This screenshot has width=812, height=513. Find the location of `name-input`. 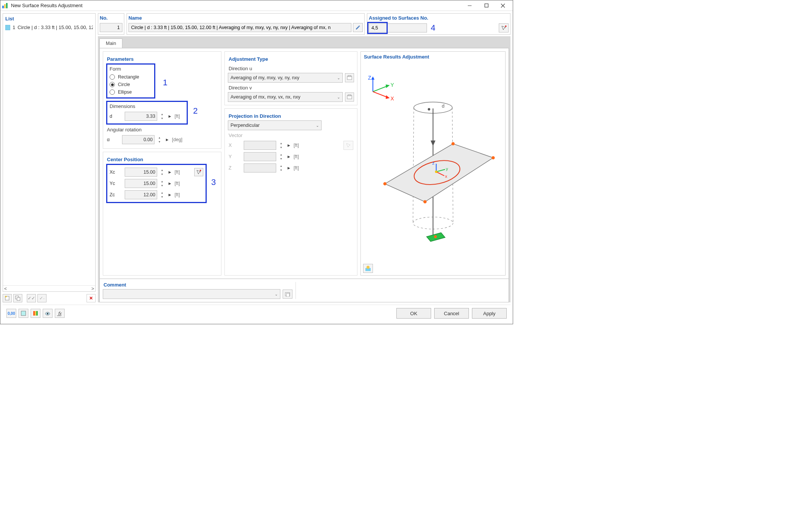

name-input is located at coordinates (240, 28).